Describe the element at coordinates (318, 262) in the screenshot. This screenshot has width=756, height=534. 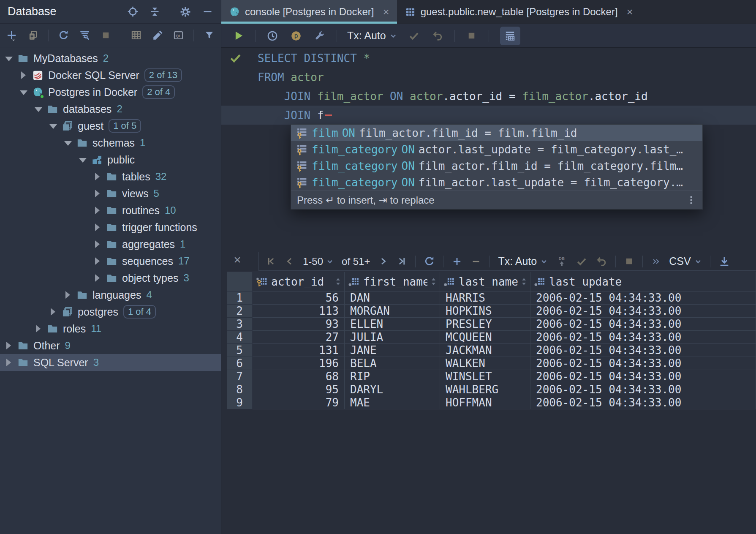
I see `page-range-dropdown: 1-50` at that location.